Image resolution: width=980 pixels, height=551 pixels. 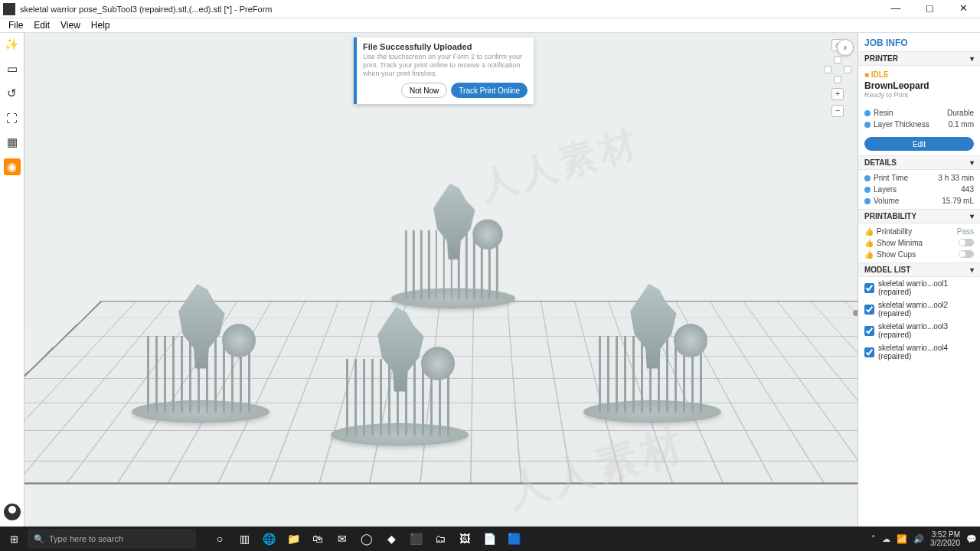 What do you see at coordinates (972, 539) in the screenshot?
I see `notifications-icon: 💬` at bounding box center [972, 539].